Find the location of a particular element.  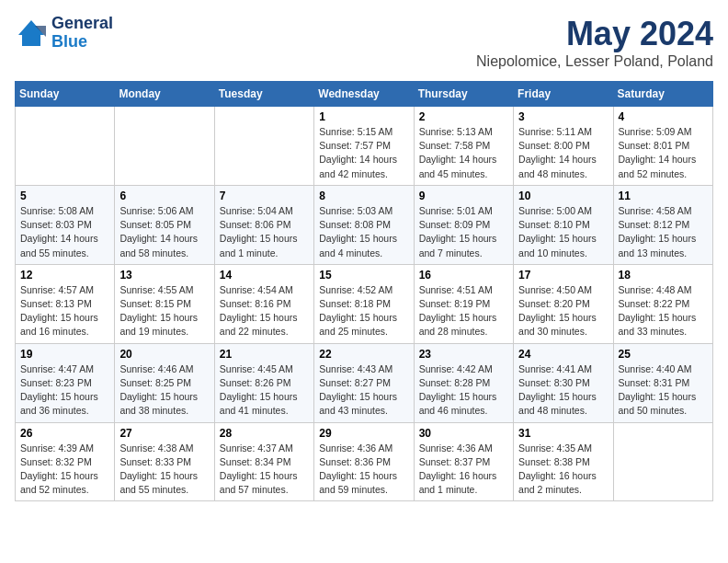

calendar-cell: 26Sunrise: 4:39 AM Sunset: 8:32 PM Dayli… is located at coordinates (65, 462).